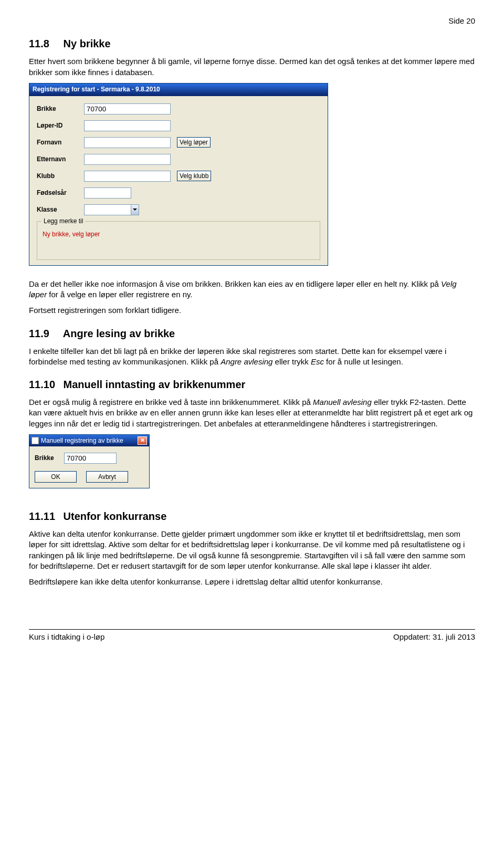 The height and width of the screenshot is (866, 504). What do you see at coordinates (178, 234) in the screenshot?
I see `fieldset-note: Ny brikke, velg løper` at bounding box center [178, 234].